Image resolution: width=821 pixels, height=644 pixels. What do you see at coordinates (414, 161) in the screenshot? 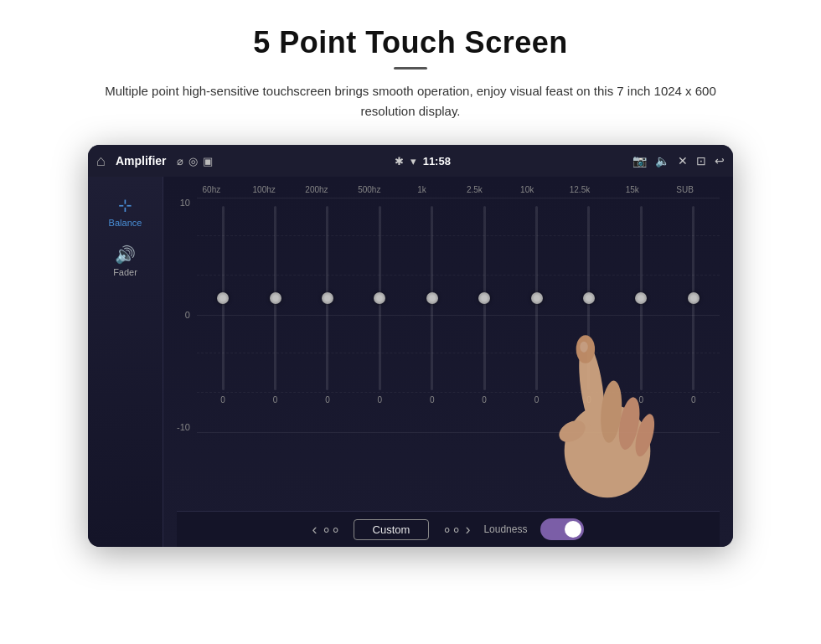
I see `wifi-icon: ▾` at bounding box center [414, 161].